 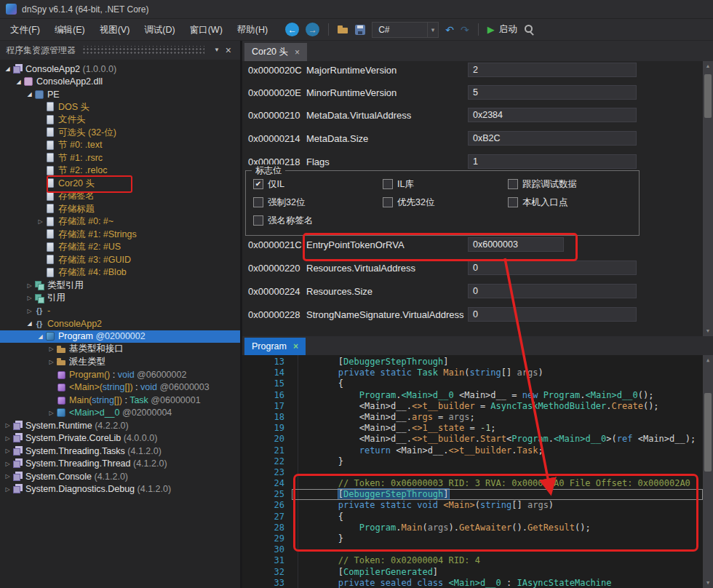 What do you see at coordinates (120, 451) in the screenshot?
I see `tree-item: ▷System.Threading.Tasks (4.1.2.0)` at bounding box center [120, 451].